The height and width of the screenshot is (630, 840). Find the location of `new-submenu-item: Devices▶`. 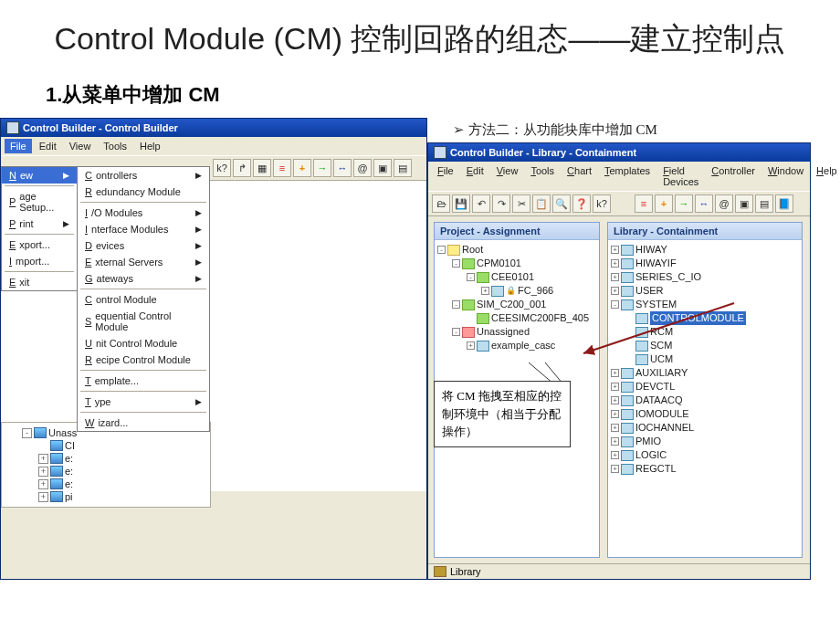

new-submenu-item: Devices▶ is located at coordinates (143, 246).